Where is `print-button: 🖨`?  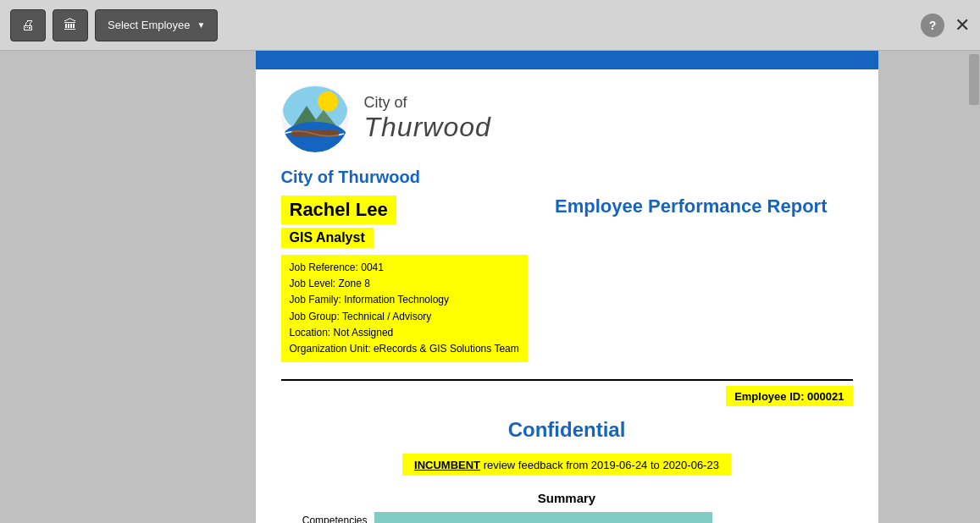
print-button: 🖨 is located at coordinates (28, 25).